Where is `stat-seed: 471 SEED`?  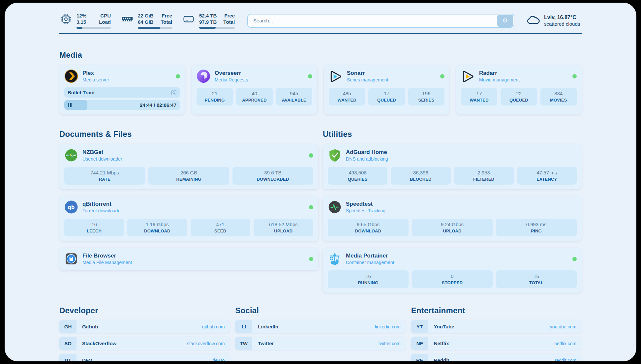
stat-seed: 471 SEED is located at coordinates (220, 228).